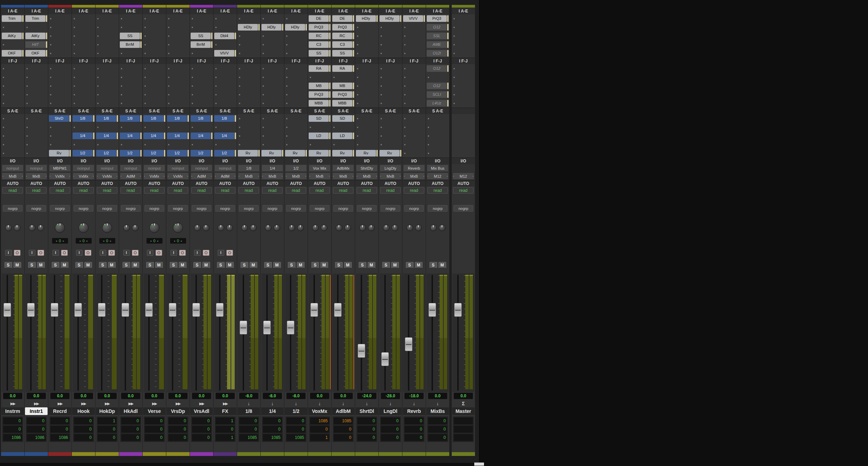  Describe the element at coordinates (224, 119) in the screenshot. I see `plugin-chip: 1/8` at that location.